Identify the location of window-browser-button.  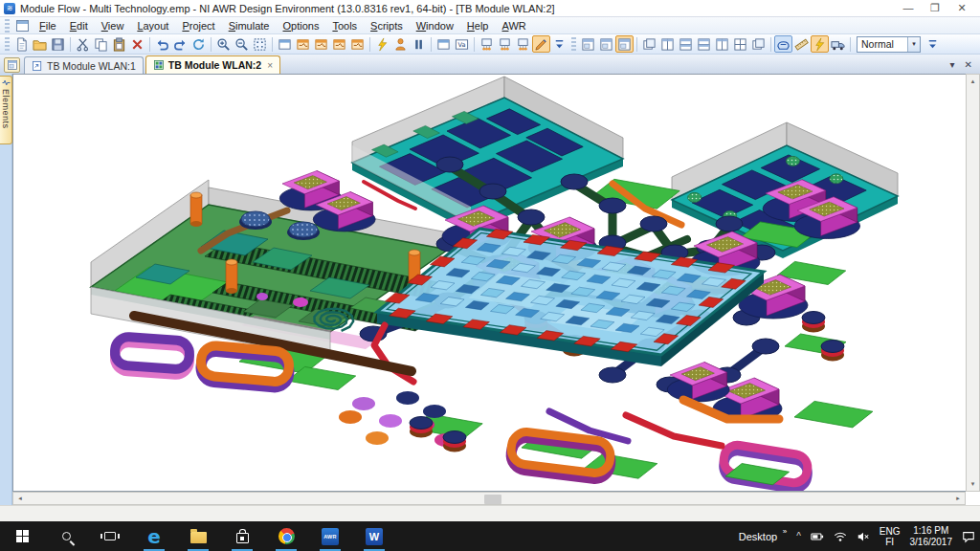
(444, 44).